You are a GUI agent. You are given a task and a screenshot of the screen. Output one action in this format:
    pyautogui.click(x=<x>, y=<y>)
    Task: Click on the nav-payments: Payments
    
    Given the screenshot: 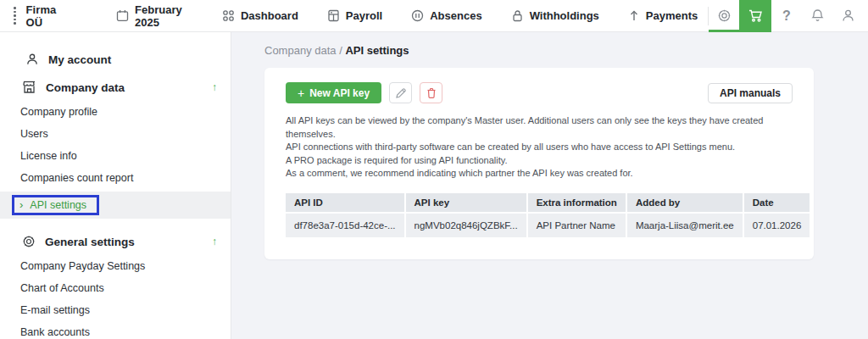 What is the action you would take?
    pyautogui.click(x=663, y=15)
    